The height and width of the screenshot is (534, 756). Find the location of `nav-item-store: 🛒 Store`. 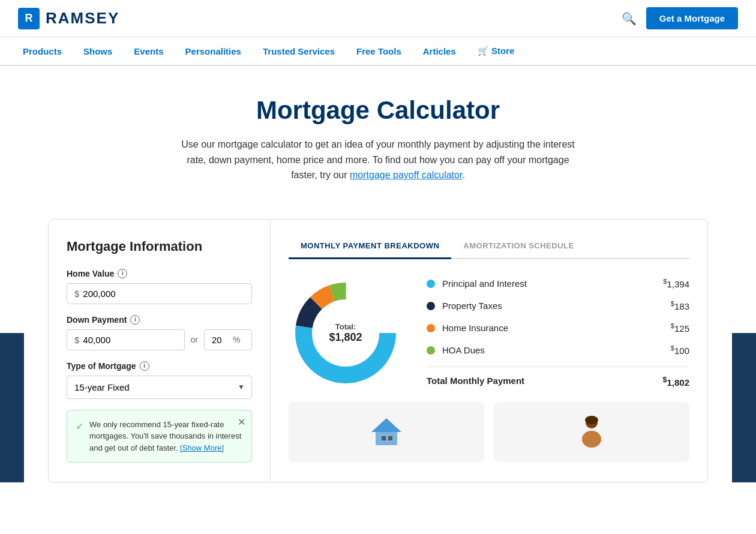

nav-item-store: 🛒 Store is located at coordinates (496, 51).